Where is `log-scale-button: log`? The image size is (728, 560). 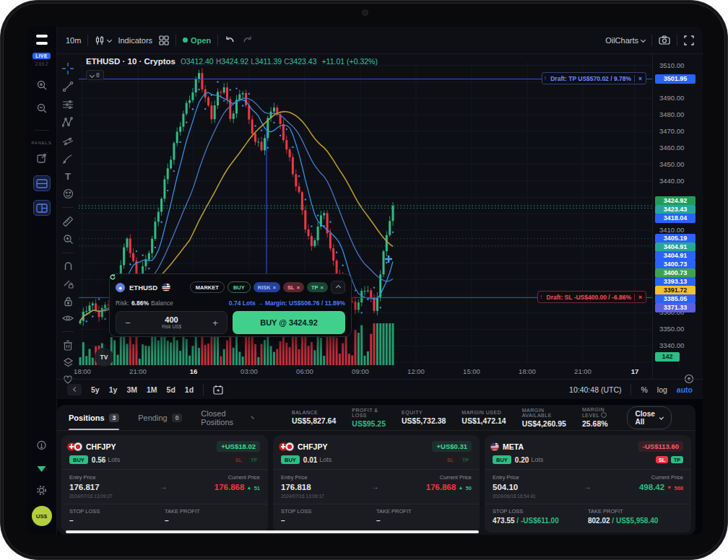 log-scale-button: log is located at coordinates (662, 390).